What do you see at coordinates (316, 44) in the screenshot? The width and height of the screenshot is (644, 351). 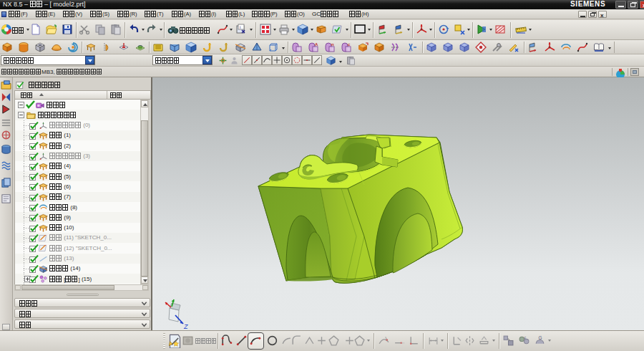 I see `svg-text: A` at bounding box center [316, 44].